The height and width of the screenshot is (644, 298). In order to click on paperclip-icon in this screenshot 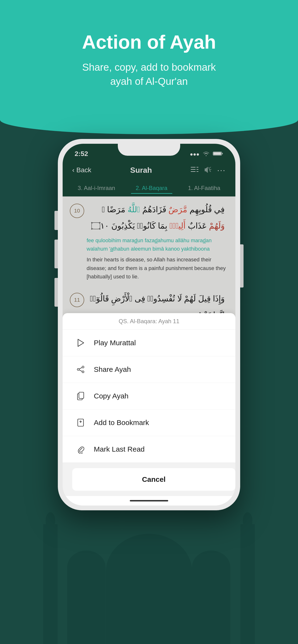, I will do `click(81, 449)`.